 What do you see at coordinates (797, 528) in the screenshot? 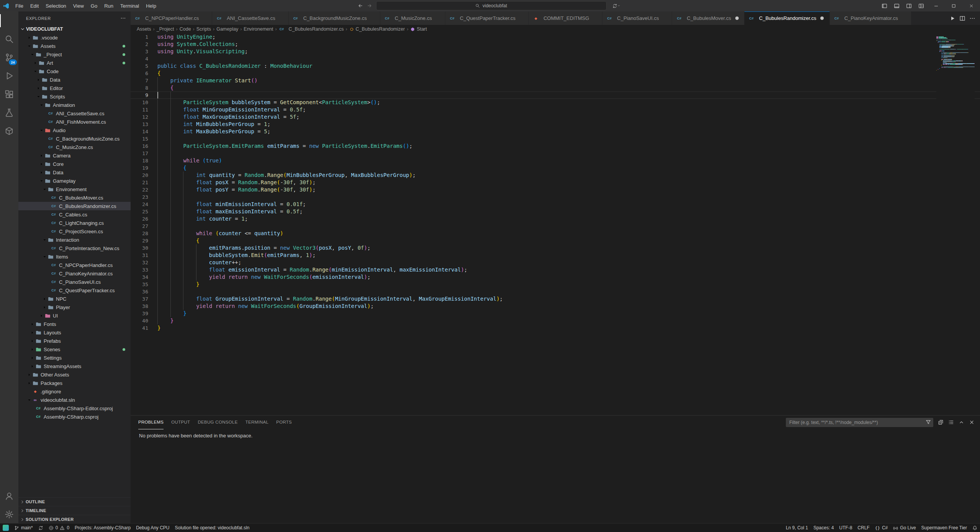
I see `status-cursor-position: Ln 9, Col 1` at bounding box center [797, 528].